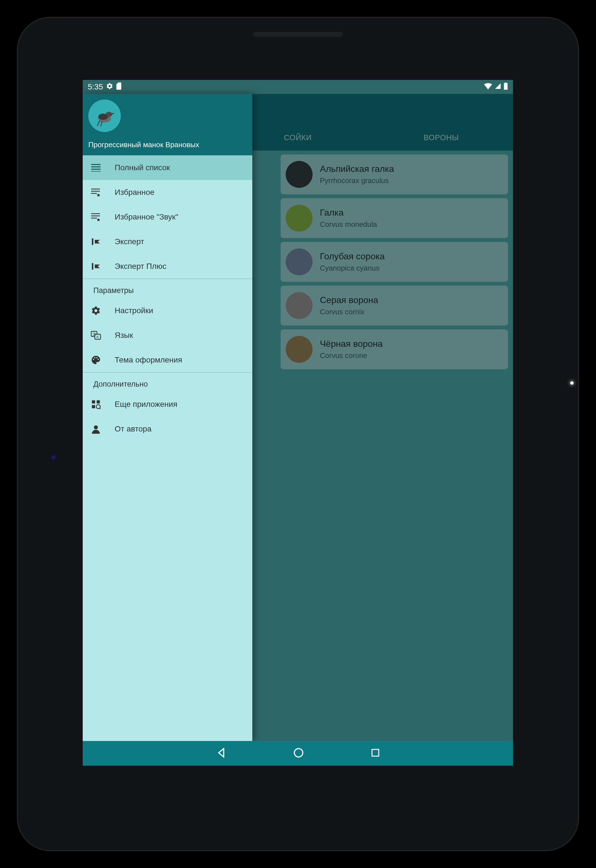 This screenshot has width=596, height=868. I want to click on menu-section-params: Параметры, so click(167, 289).